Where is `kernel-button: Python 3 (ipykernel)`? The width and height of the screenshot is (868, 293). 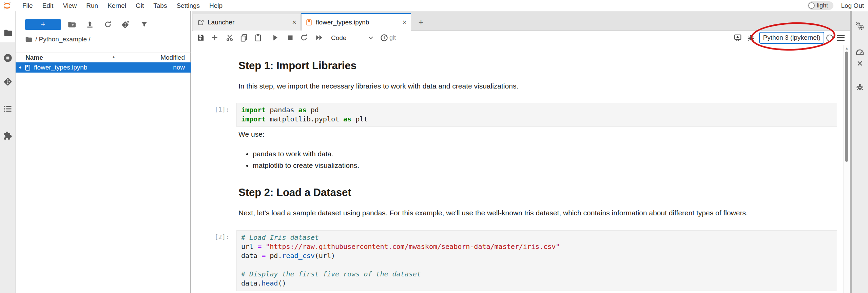 kernel-button: Python 3 (ipykernel) is located at coordinates (792, 38).